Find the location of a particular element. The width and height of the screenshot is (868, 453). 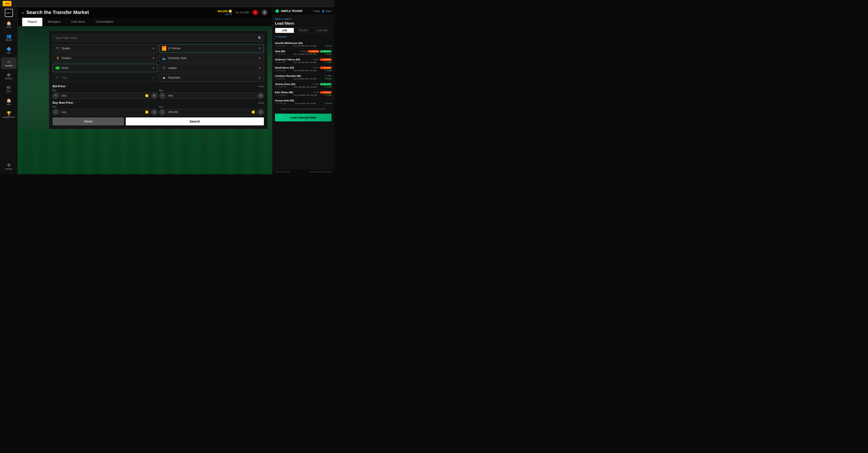

buy-min-minus-button: − is located at coordinates (56, 112).